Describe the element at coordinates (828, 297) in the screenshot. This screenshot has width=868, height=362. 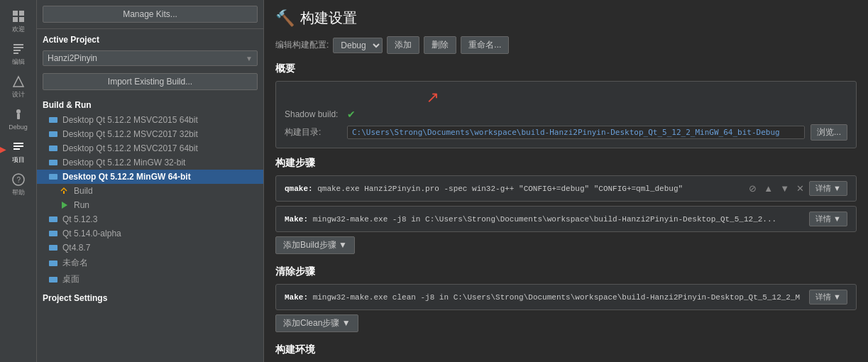
I see `clean-step-detail-button: 详情 ▼` at that location.